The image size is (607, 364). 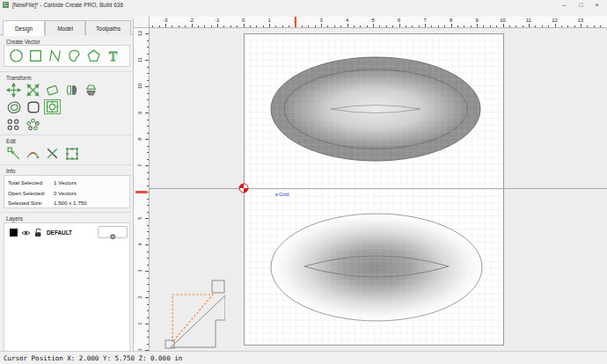 I want to click on info-label: Total Selected:, so click(x=31, y=183).